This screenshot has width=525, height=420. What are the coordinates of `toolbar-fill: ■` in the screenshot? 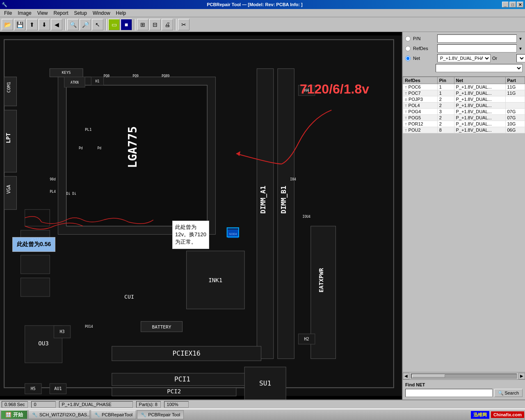 It's located at (126, 25).